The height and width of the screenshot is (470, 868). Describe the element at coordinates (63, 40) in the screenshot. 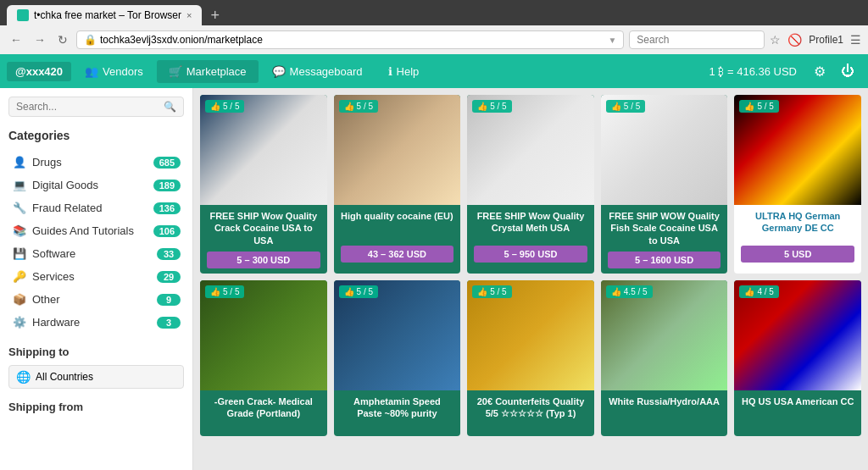

I see `refresh-button: ↻` at that location.